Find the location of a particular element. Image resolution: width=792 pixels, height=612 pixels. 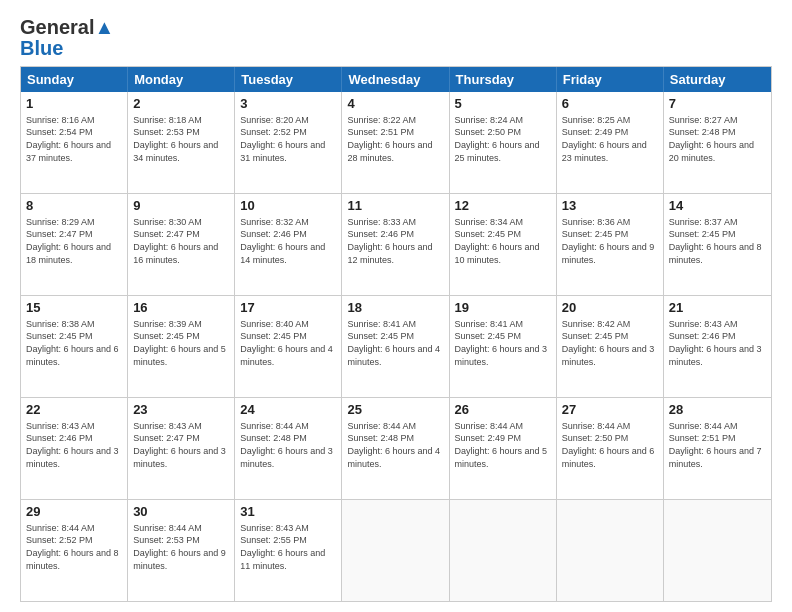

calendar-cell: 21Sunrise: 8:43 AMSunset: 2:46 PMDayligh… is located at coordinates (718, 346).